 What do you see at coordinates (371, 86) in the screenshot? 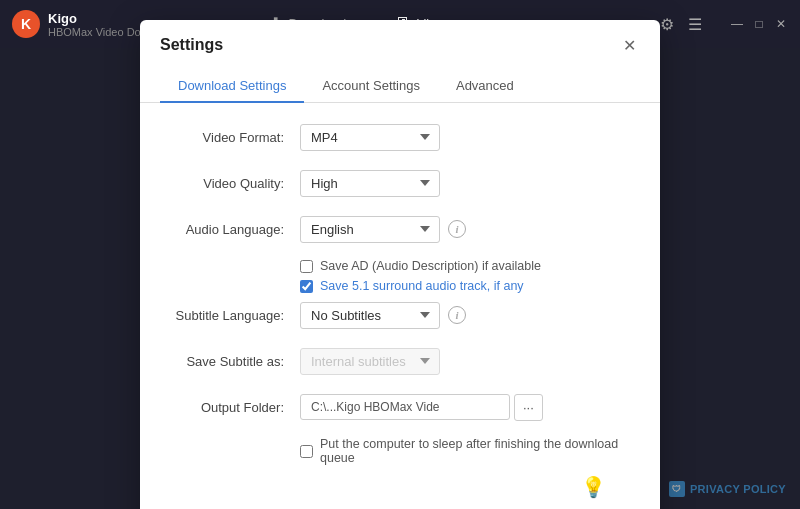
I see `tab-account-settings: Account Settings` at bounding box center [371, 86].